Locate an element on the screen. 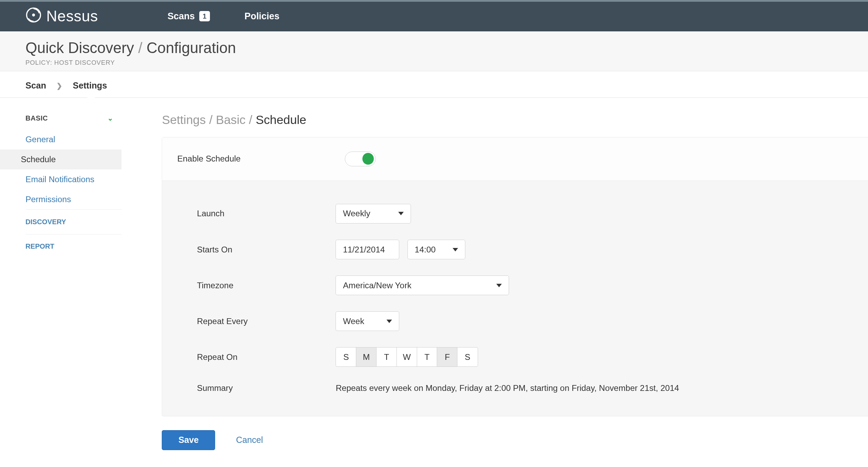 This screenshot has height=467, width=868. enable-schedule-toggle is located at coordinates (361, 159).